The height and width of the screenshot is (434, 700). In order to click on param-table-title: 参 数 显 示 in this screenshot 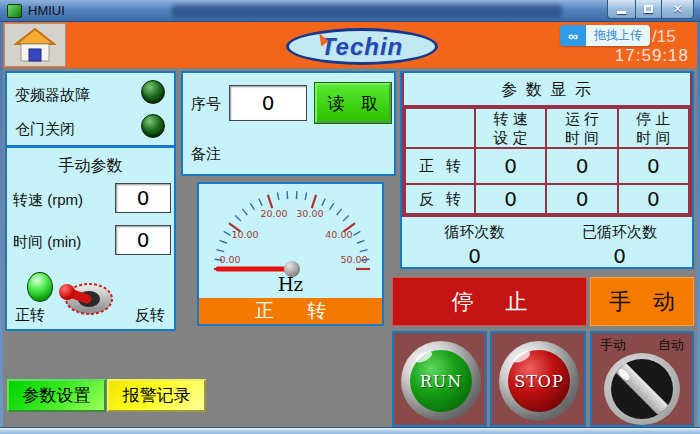, I will do `click(547, 90)`.